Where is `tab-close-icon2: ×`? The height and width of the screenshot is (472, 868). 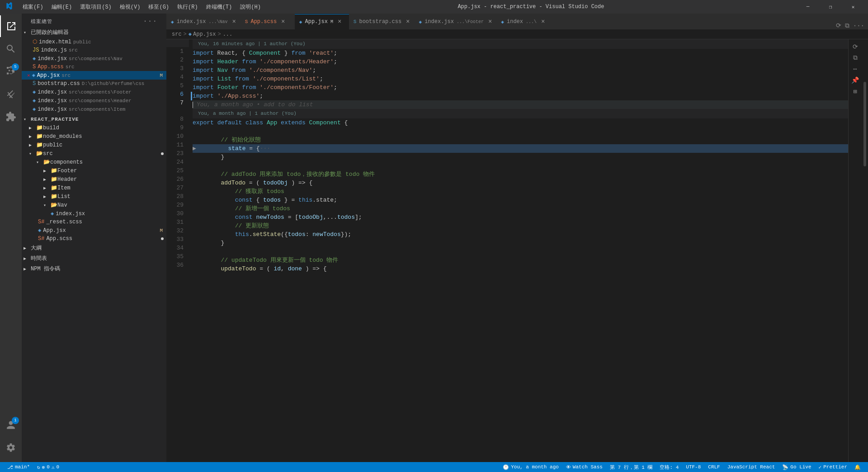
tab-close-icon2: × is located at coordinates (283, 22).